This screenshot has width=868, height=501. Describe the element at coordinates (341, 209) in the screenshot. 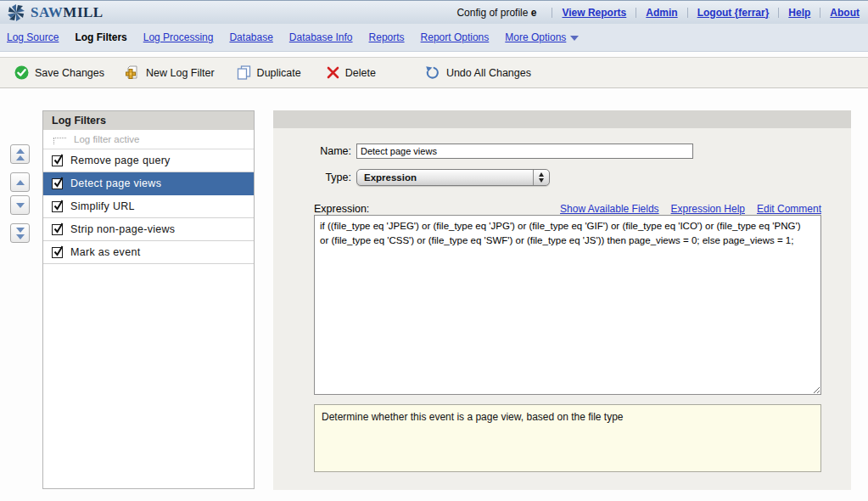

I see `expression-label: Expression:` at that location.